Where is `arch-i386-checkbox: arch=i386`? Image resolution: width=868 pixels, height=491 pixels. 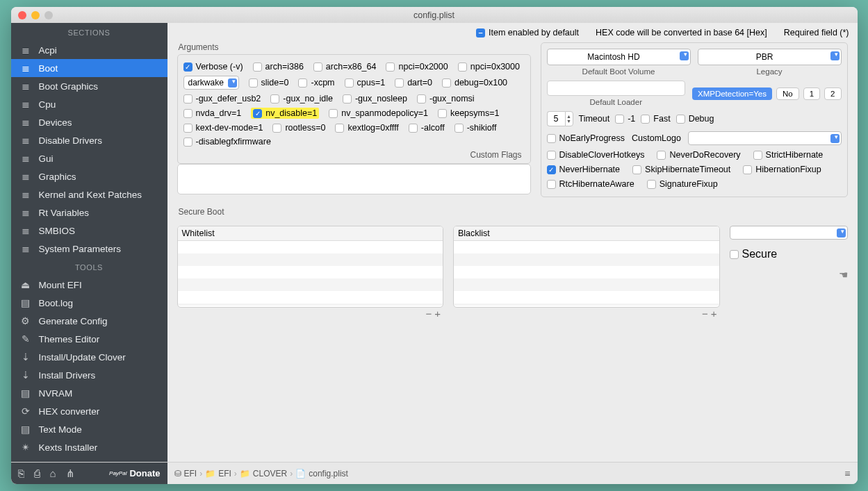
arch-i386-checkbox: arch=i386 is located at coordinates (278, 67).